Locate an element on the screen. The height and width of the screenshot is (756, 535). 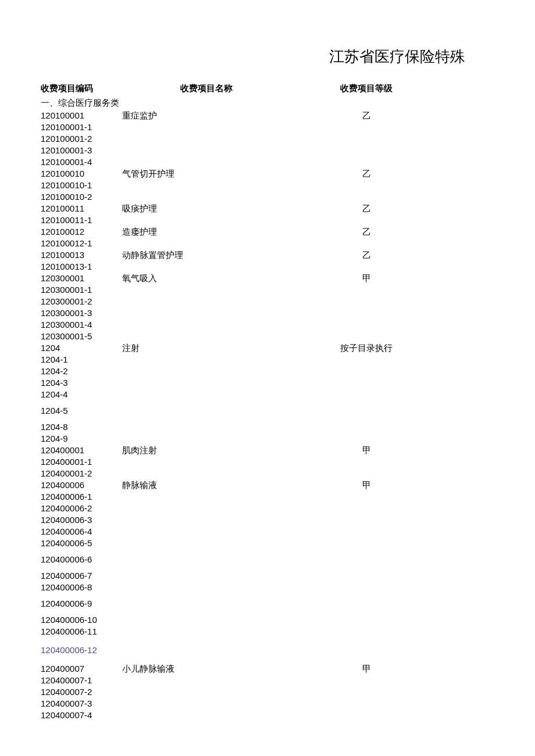
cell-code: 1204-2 is located at coordinates (81, 371).